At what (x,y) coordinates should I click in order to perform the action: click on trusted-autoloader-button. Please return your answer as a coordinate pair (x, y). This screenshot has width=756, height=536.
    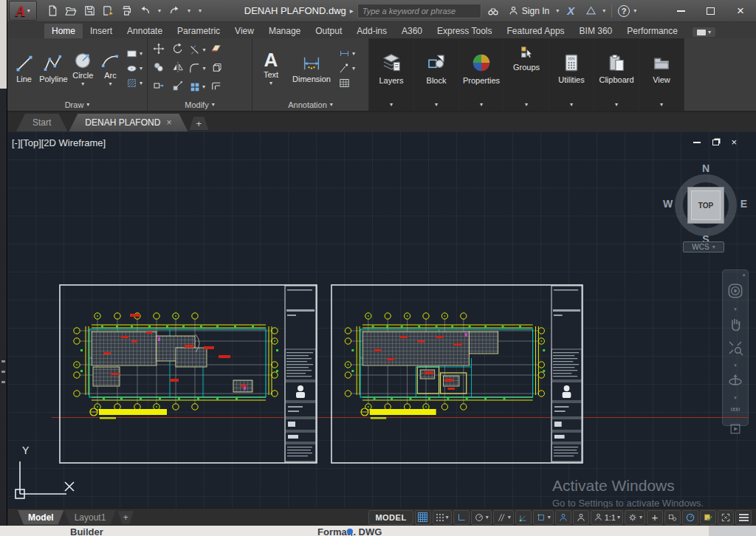
    Looking at the image, I should click on (708, 518).